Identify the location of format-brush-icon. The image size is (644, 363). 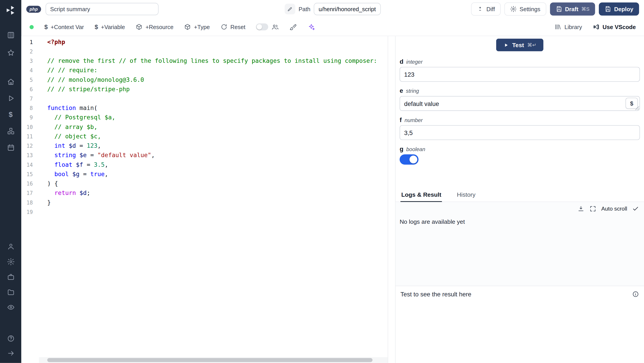
(294, 27).